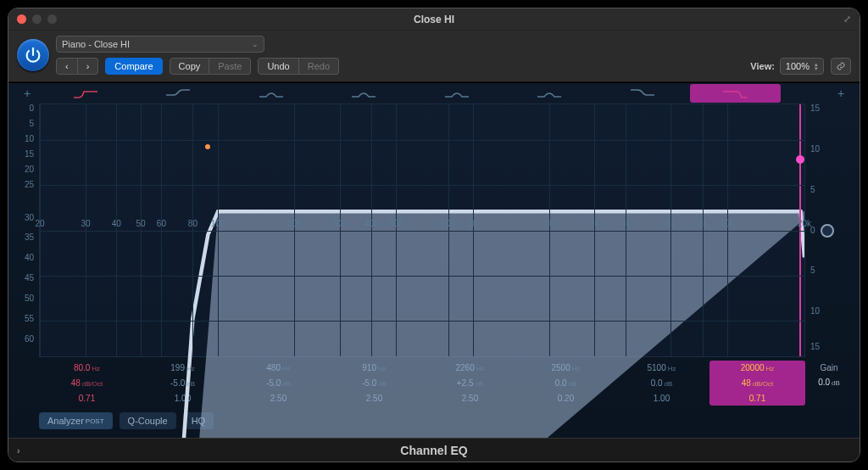 Image resolution: width=868 pixels, height=470 pixels. I want to click on master-gain-value: 0.0, so click(824, 382).